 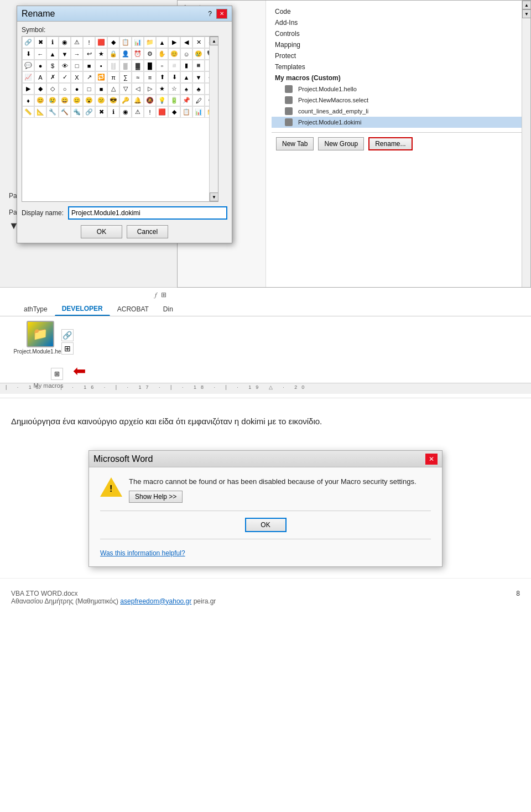 I want to click on symbol-cell: △, so click(x=113, y=89).